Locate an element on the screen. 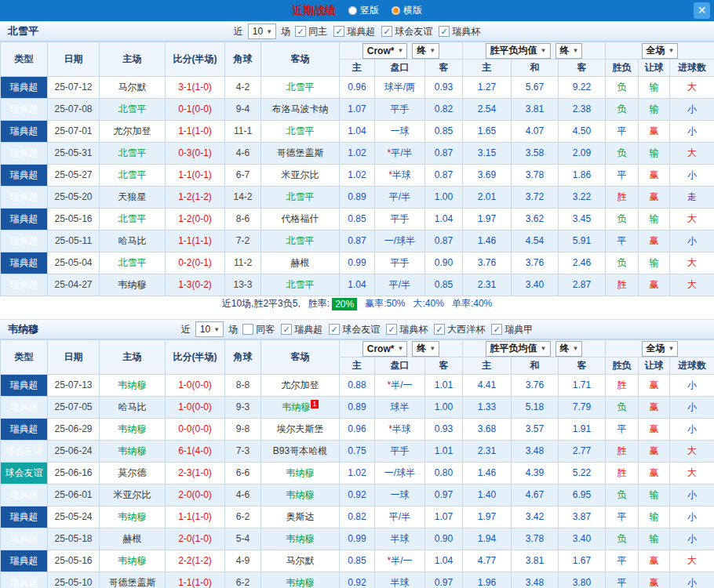 Image resolution: width=714 pixels, height=588 pixels. match-date: 25-07-05 is located at coordinates (74, 408).